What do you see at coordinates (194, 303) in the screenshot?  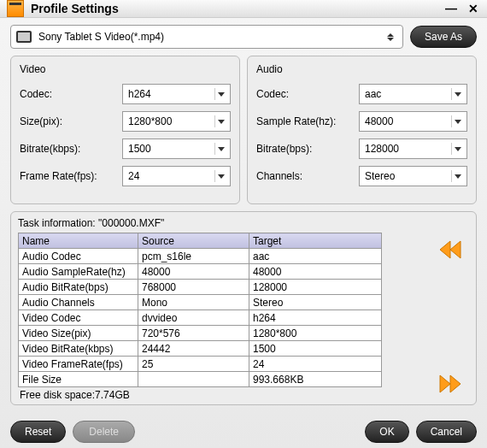 I see `table-cell: Mono` at bounding box center [194, 303].